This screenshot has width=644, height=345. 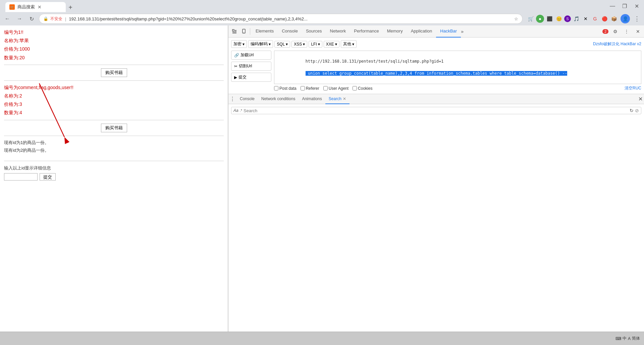 What do you see at coordinates (114, 45) in the screenshot?
I see `product-info-1: 编号为1!! 名称为:苹果 价格为:1000 数量为:20` at bounding box center [114, 45].